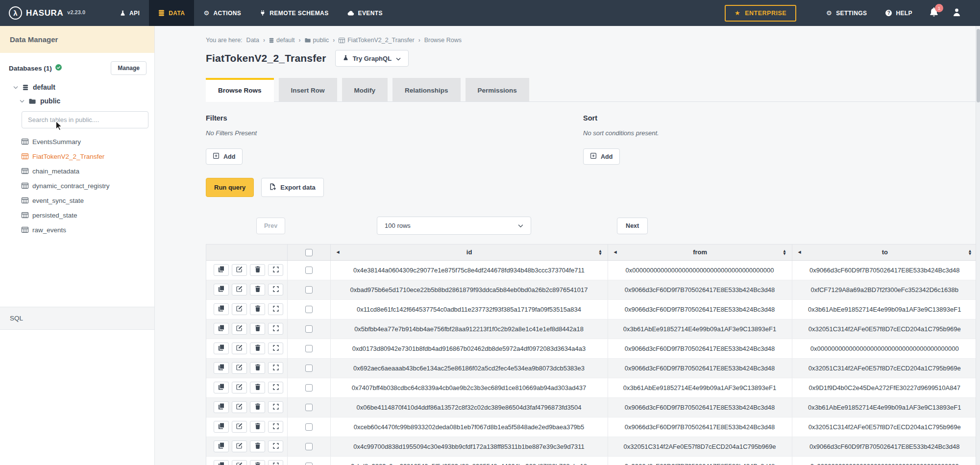 The width and height of the screenshot is (980, 465). Describe the element at coordinates (36, 13) in the screenshot. I see `hasura-logo: λ HASURA` at that location.